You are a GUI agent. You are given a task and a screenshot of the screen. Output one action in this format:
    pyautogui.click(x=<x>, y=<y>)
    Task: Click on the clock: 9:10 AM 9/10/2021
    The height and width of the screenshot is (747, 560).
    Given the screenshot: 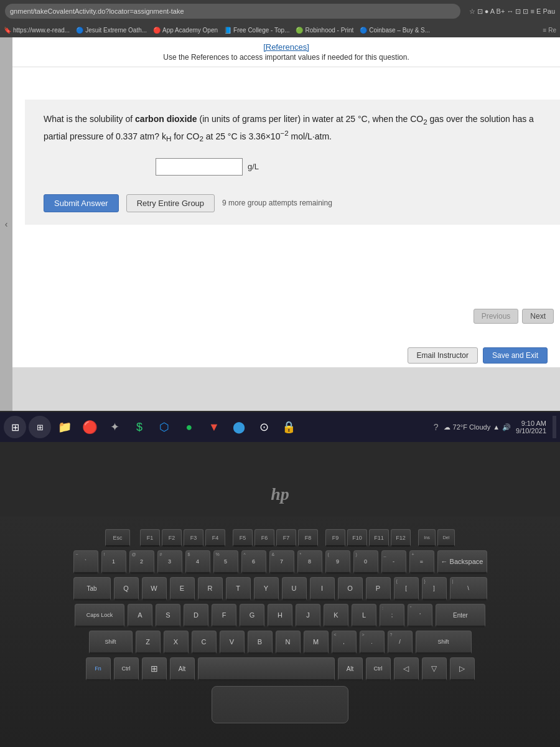 What is the action you would take?
    pyautogui.click(x=531, y=427)
    